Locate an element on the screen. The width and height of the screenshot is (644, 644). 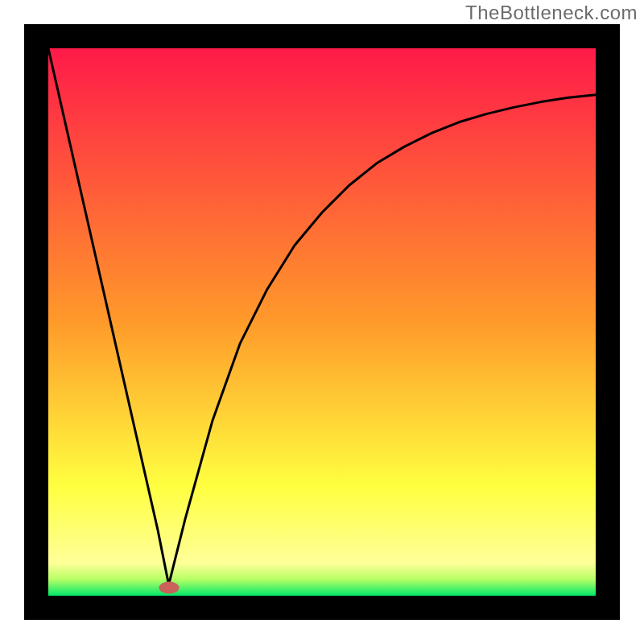
minimum-marker is located at coordinates (169, 588).